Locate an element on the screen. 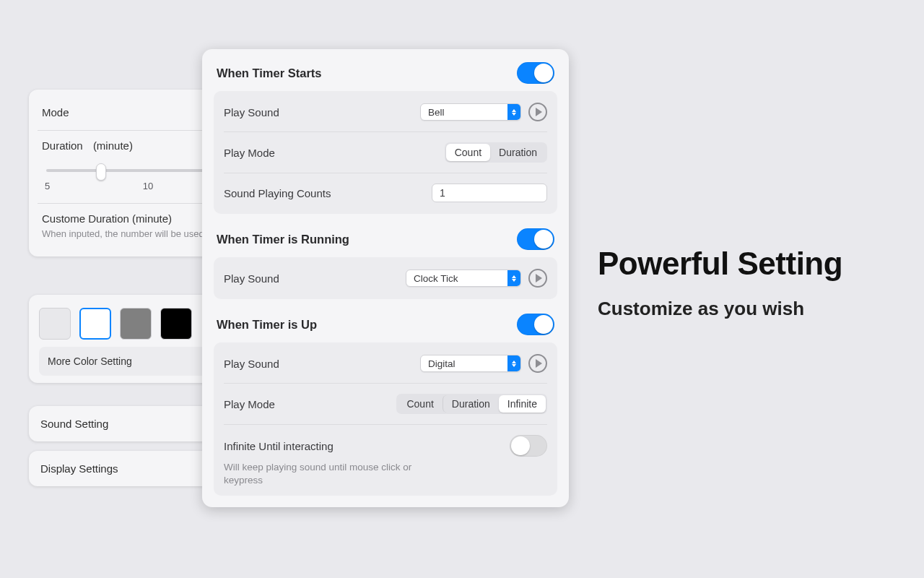  select-value: Digital is located at coordinates (468, 364).